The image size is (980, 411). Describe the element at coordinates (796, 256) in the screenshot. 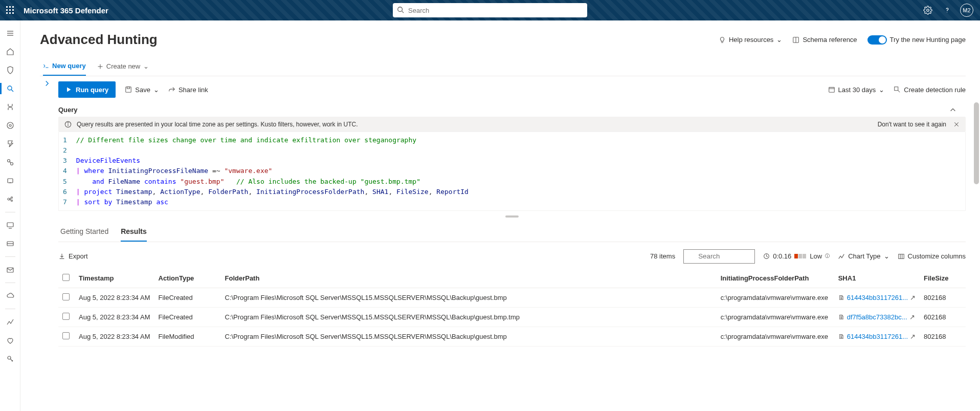

I see `query-perf: 0:0.16 Low ⓘ` at that location.